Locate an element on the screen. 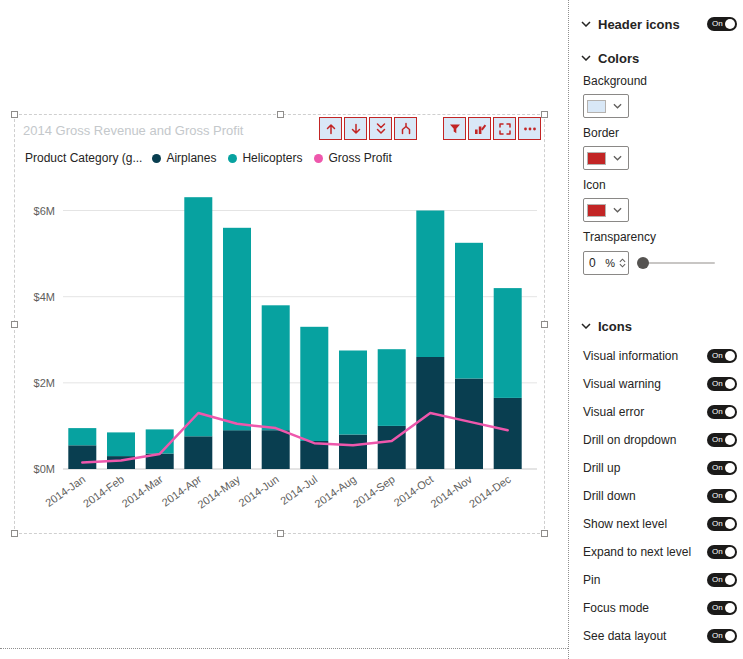 The width and height of the screenshot is (743, 659). icon-row-drill-down: Drill downOn is located at coordinates (659, 496).